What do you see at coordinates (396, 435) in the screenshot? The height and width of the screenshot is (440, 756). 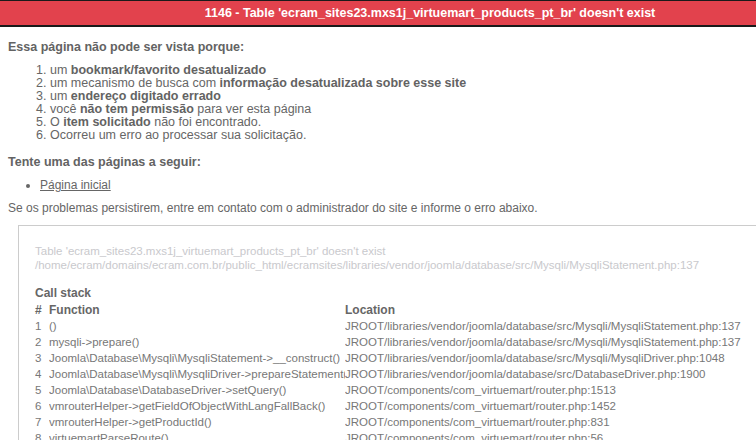 I see `callstack-row: 8 virtuemartParseRoute() JROOT/component…` at bounding box center [396, 435].